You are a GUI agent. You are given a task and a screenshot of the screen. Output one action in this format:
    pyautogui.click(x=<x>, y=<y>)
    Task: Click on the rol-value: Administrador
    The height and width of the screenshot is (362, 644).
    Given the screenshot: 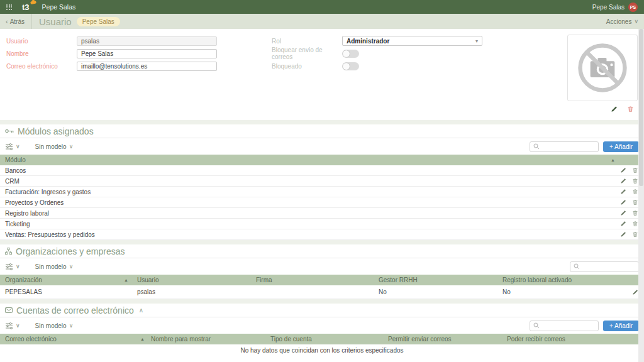 What is the action you would take?
    pyautogui.click(x=368, y=41)
    